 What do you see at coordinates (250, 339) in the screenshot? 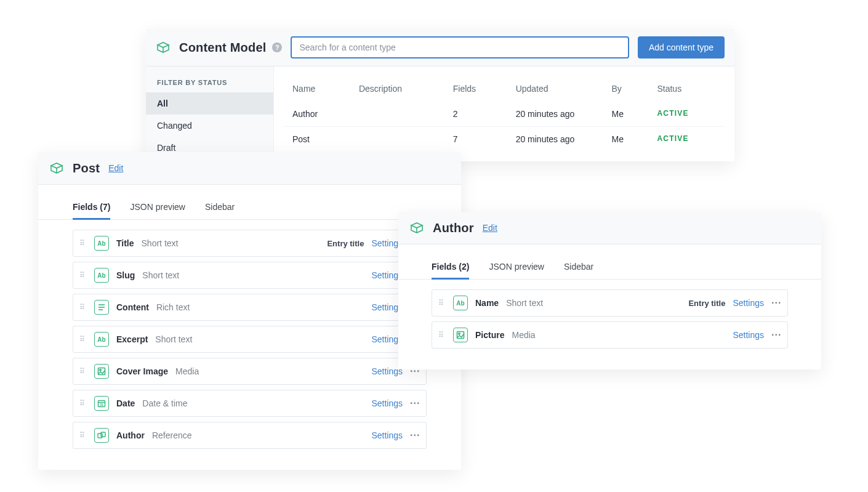
I see `field-row: ⠿ Ab Excerpt Short text Settings ···` at bounding box center [250, 339].